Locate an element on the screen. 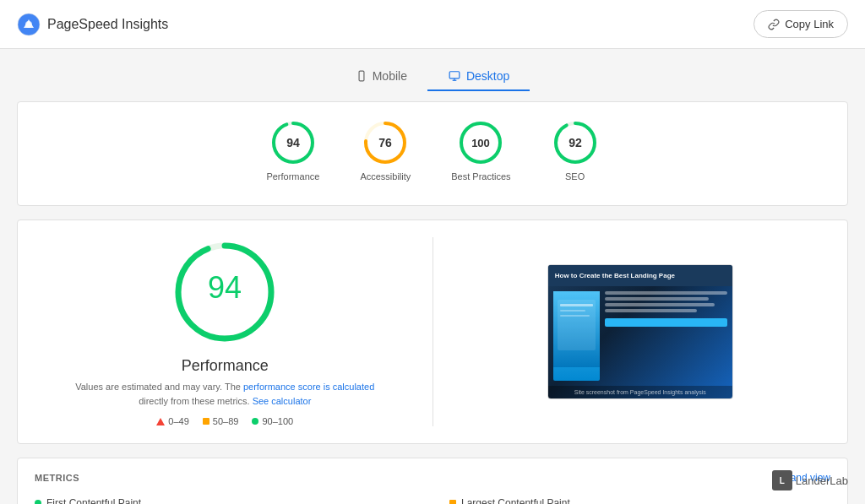  performance-title: Performance is located at coordinates (225, 366).